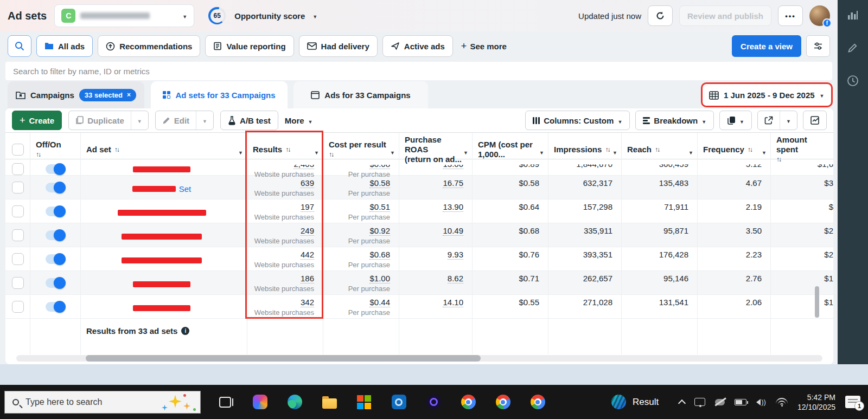 This screenshot has width=868, height=419. I want to click on chevron-up-icon, so click(682, 403).